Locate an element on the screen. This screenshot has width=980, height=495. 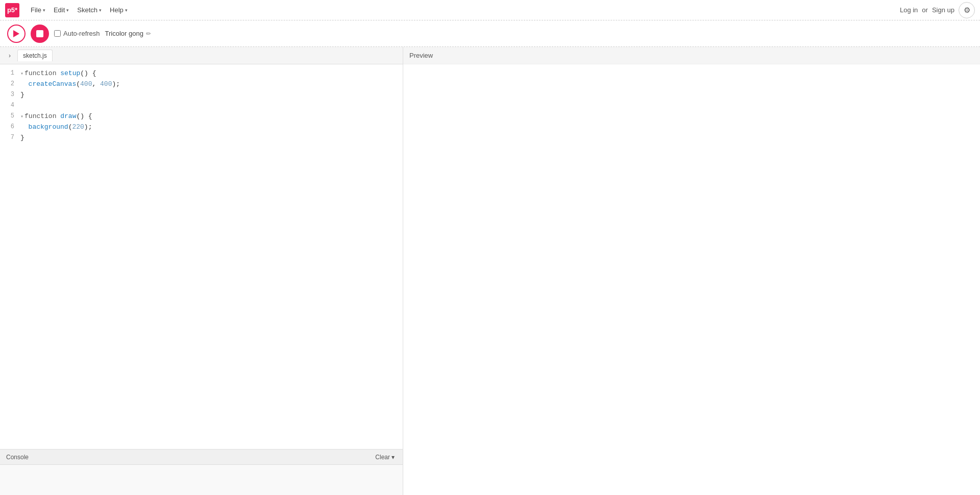
code-line-4: 4 is located at coordinates (201, 106).